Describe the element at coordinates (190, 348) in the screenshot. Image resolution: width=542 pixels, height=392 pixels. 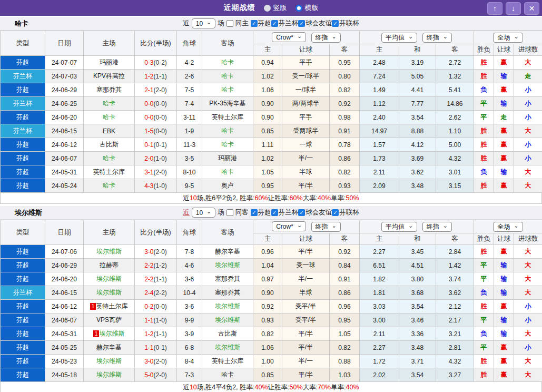
I see `corners-count: 6-8` at that location.